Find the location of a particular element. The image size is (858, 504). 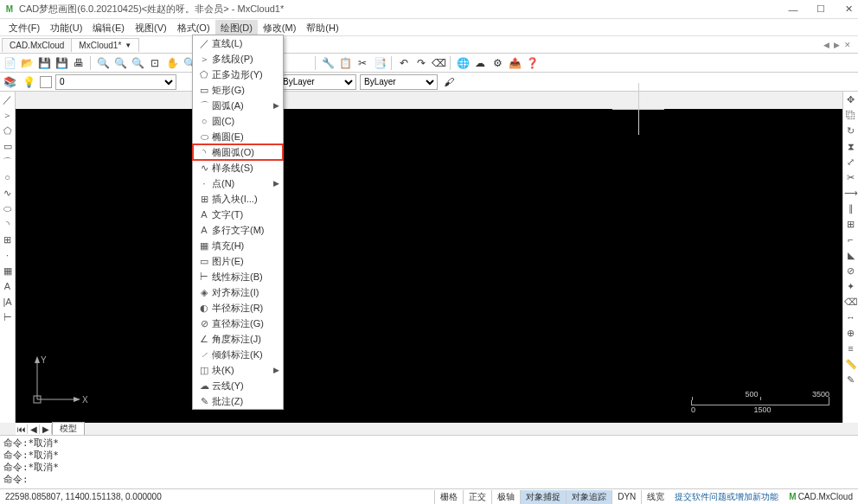

menu-help: 帮助(H) is located at coordinates (322, 28).